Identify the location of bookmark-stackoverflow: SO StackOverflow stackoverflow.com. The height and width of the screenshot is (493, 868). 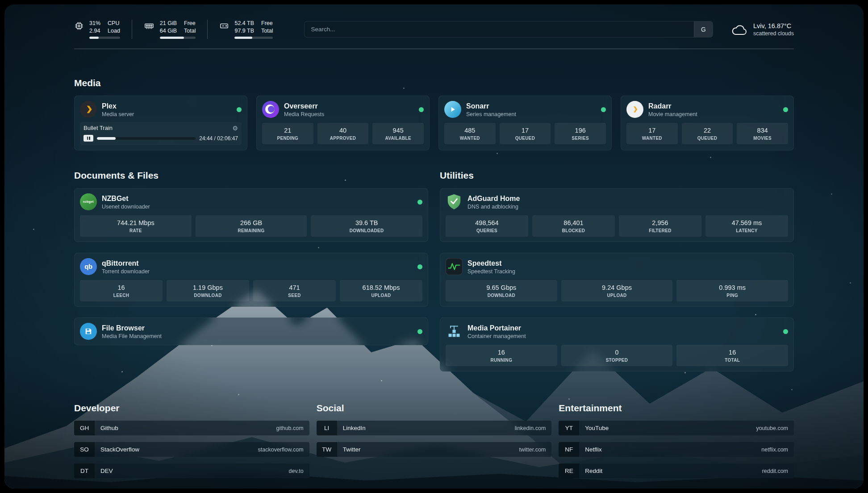
(192, 449).